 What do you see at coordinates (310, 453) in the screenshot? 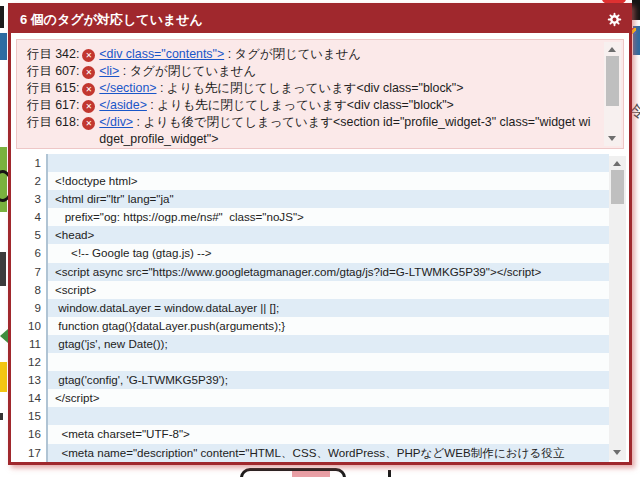
I see `code-line: 17 <meta name="description" content="HTM…` at bounding box center [310, 453].